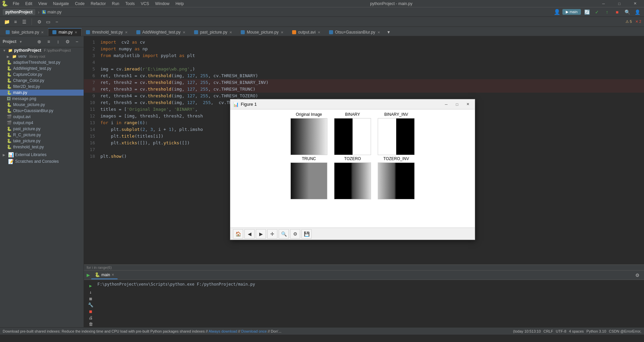 This screenshot has height=342, width=644. I want to click on user-icon: 👤, so click(557, 12).